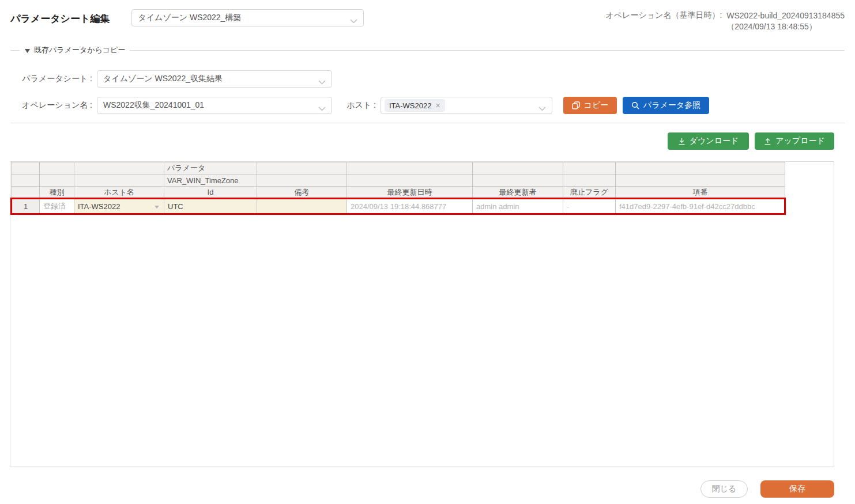 The width and height of the screenshot is (855, 504). I want to click on row-host-cell: ITA-WS2022, so click(119, 206).